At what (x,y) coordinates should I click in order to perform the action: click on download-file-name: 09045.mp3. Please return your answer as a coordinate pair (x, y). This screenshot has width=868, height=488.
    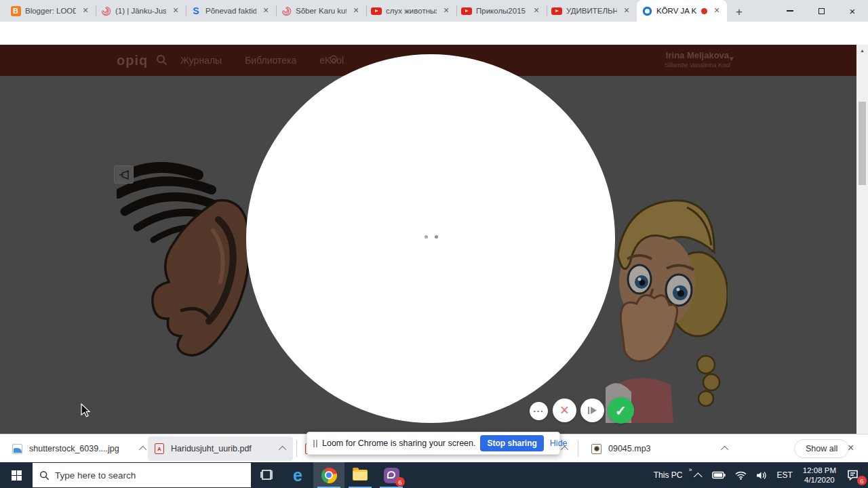
    Looking at the image, I should click on (629, 449).